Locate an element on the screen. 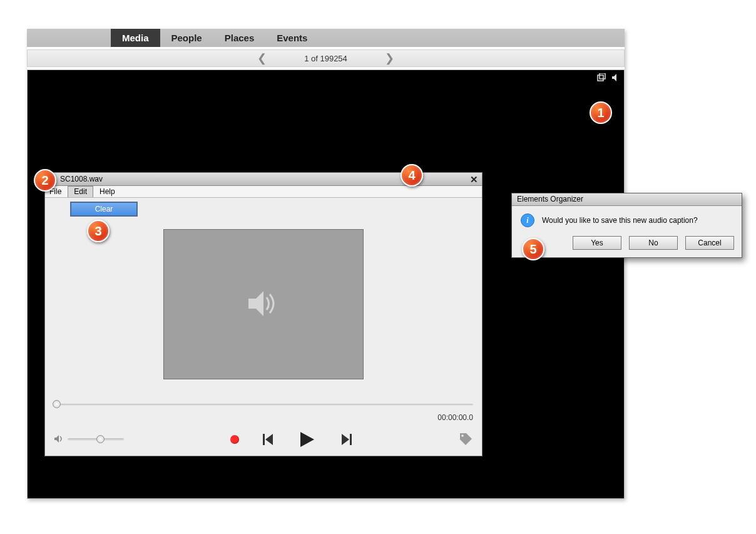  pager-next-icon: ❯ is located at coordinates (389, 58).